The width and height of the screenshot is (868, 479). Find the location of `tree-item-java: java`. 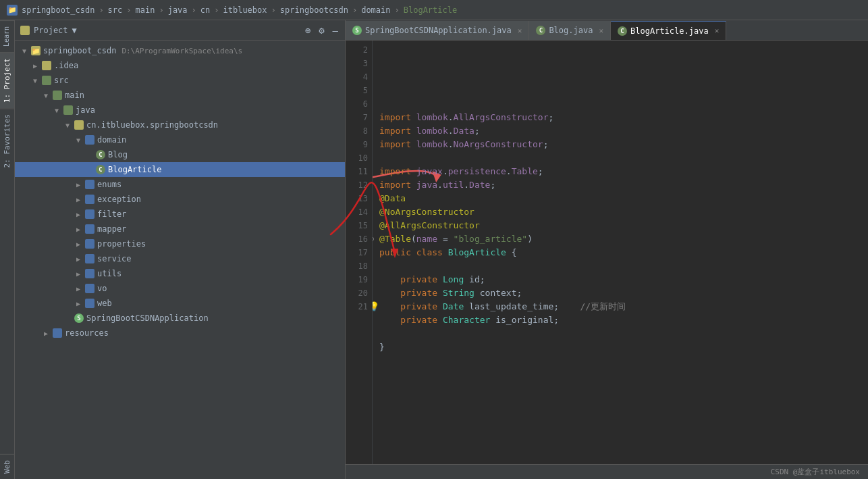

tree-item-java: java is located at coordinates (180, 110).